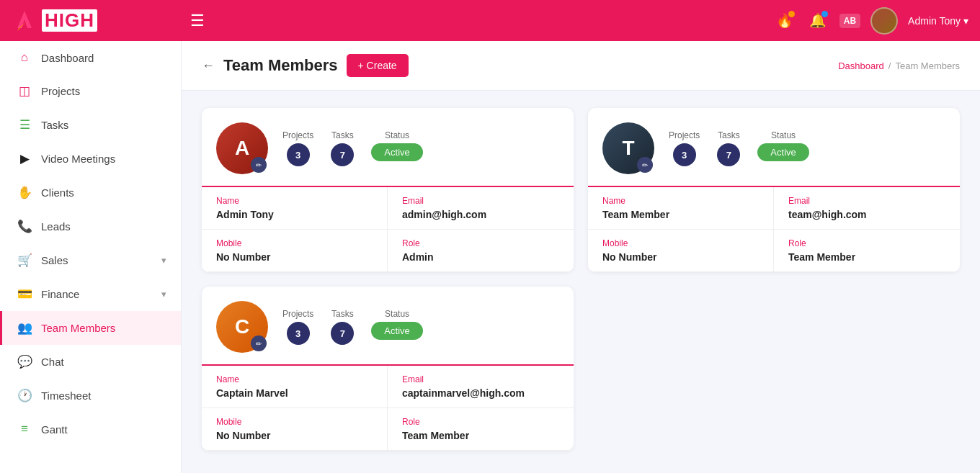  I want to click on topnav-right: 🔥 🔔 AB Admin Tony ▾, so click(870, 21).